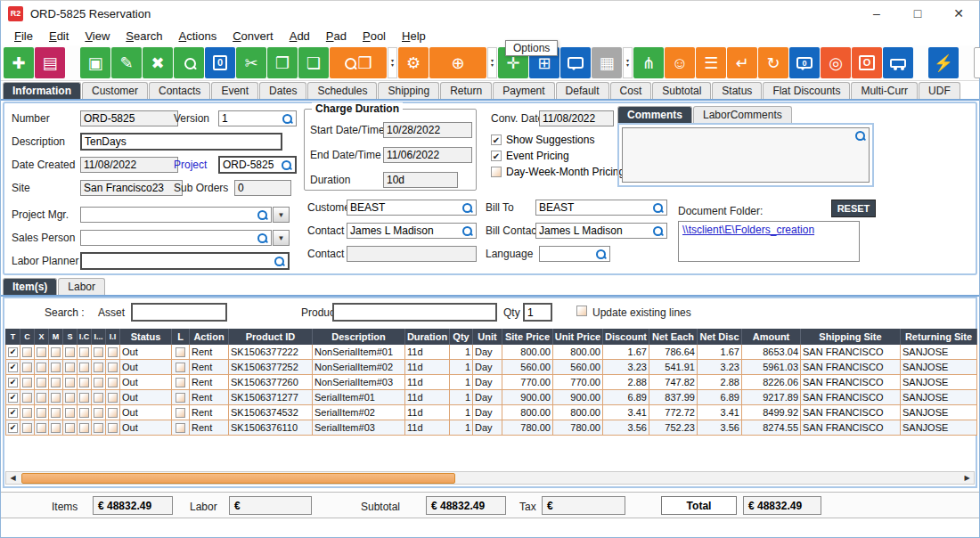 This screenshot has height=538, width=980. Describe the element at coordinates (19, 62) in the screenshot. I see `new-document-button: ✚` at that location.